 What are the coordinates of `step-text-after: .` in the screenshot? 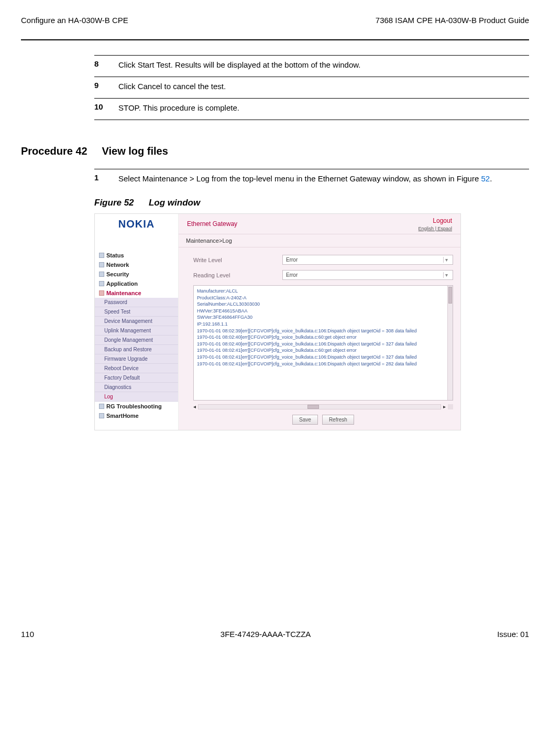 It's located at (491, 178).